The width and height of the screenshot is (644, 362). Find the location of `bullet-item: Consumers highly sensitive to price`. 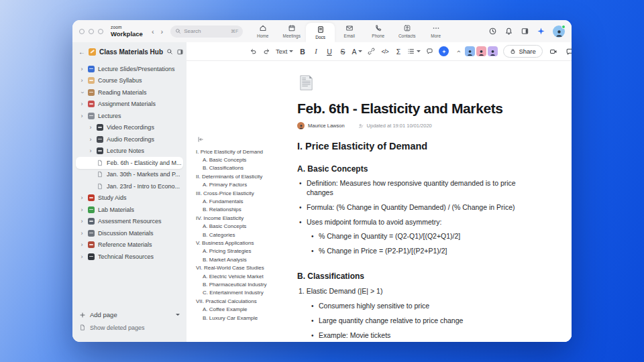

bullet-item: Consumers highly sensitive to price is located at coordinates (409, 306).